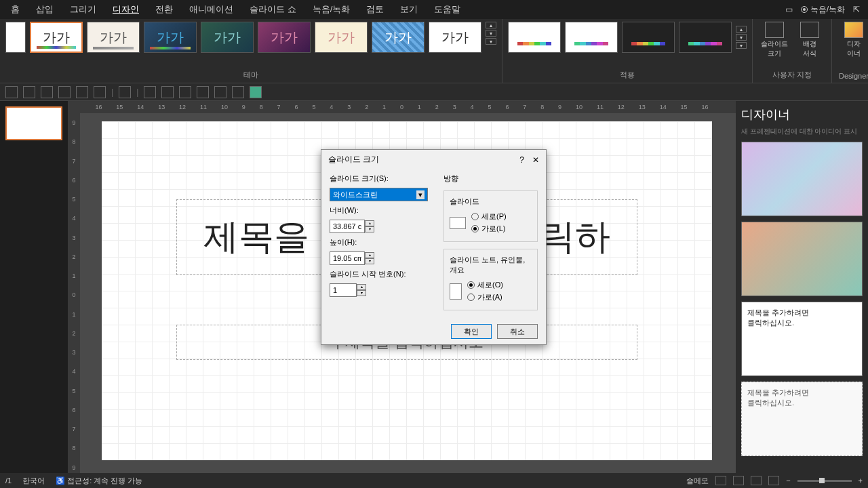  I want to click on menu-home: 홈, so click(15, 9).